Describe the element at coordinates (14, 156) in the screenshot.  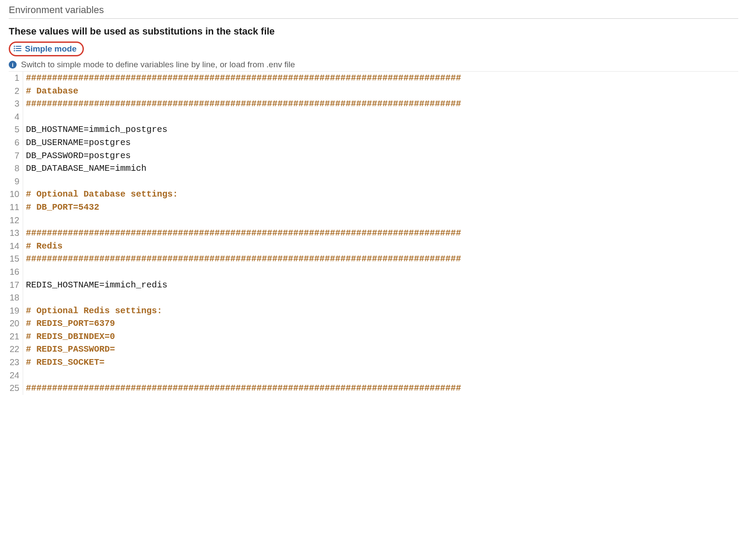
I see `line-number: 7` at that location.